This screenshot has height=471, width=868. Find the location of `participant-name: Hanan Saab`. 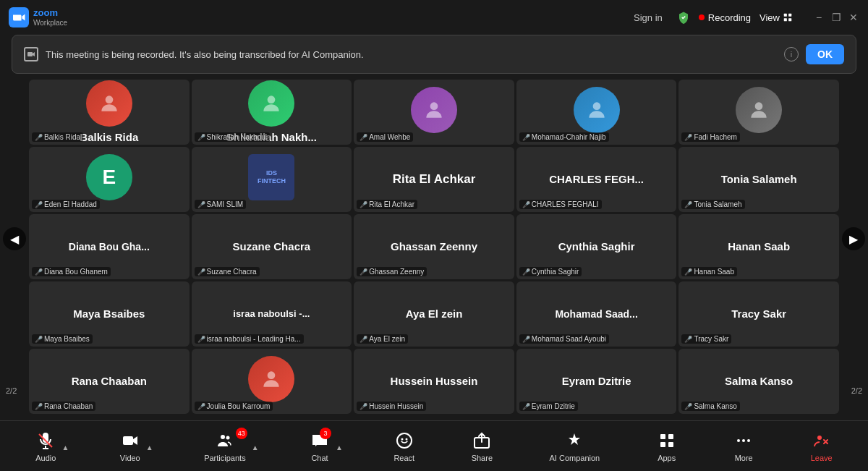

participant-name: Hanan Saab is located at coordinates (759, 247).